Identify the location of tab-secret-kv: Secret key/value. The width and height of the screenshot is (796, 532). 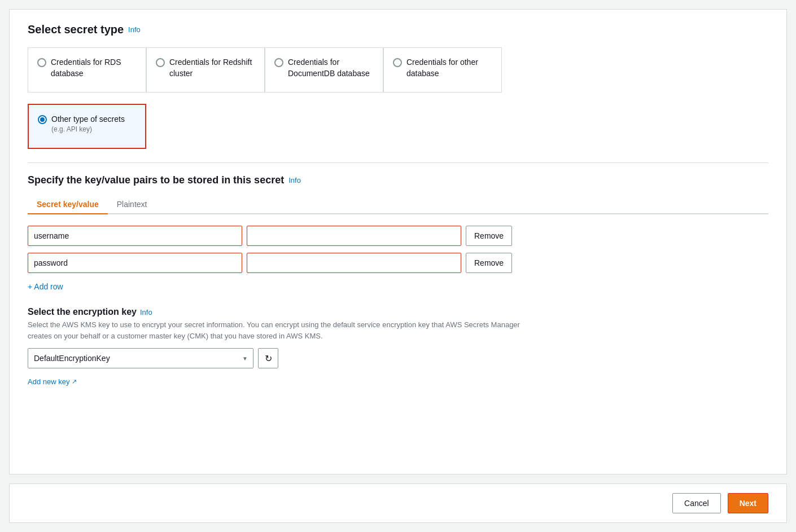
(68, 205).